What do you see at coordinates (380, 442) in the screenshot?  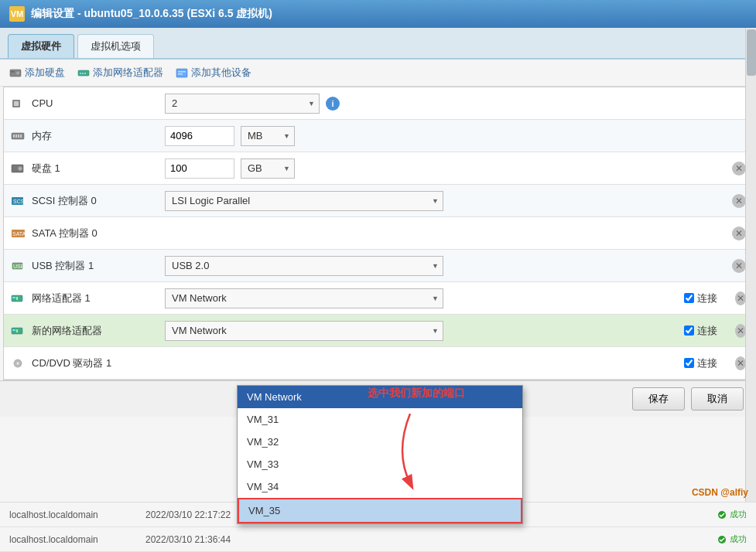 I see `dropdown-item-vm32: VM_32` at bounding box center [380, 442].